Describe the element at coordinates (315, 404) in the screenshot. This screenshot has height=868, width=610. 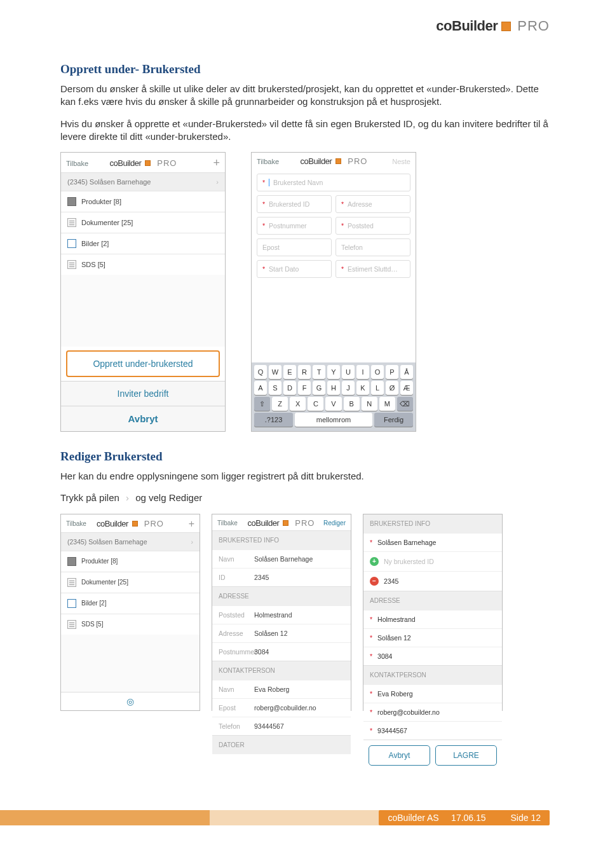
I see `key: C` at that location.